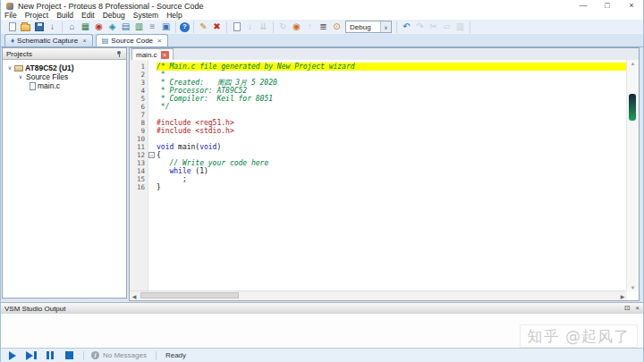  I want to click on open-source-file-icon: ✎, so click(204, 27).